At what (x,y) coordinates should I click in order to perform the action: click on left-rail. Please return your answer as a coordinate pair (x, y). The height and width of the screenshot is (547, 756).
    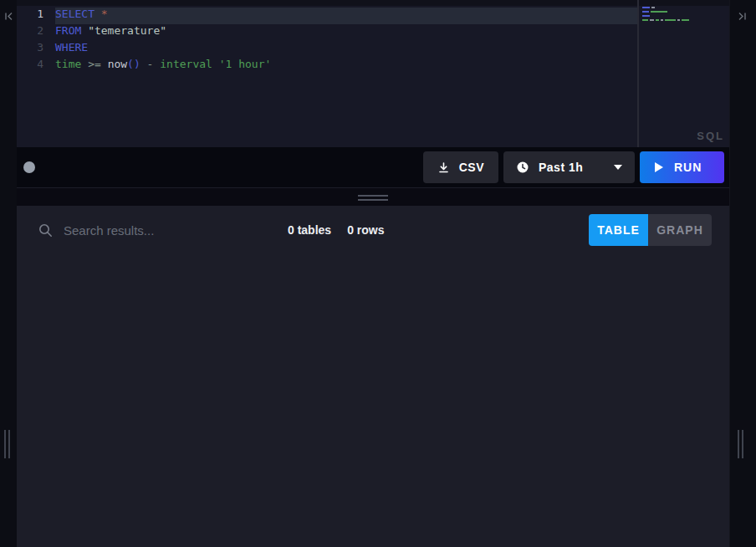
    Looking at the image, I should click on (8, 274).